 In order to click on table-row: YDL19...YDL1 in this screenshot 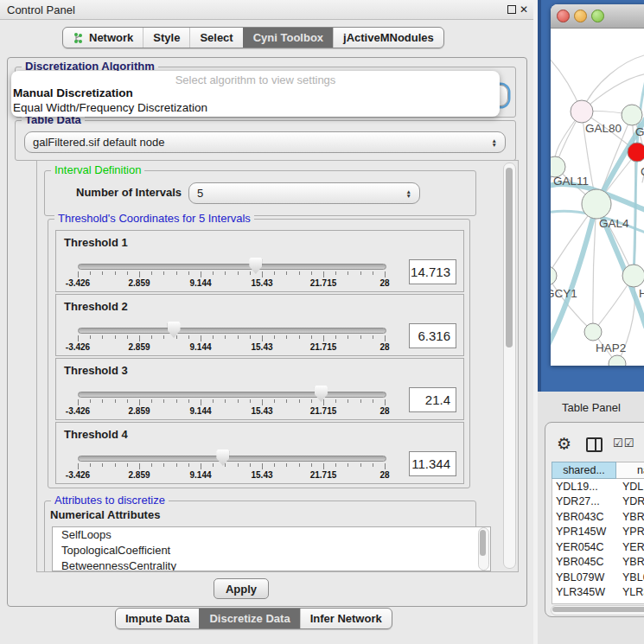, I will do `click(598, 487)`.